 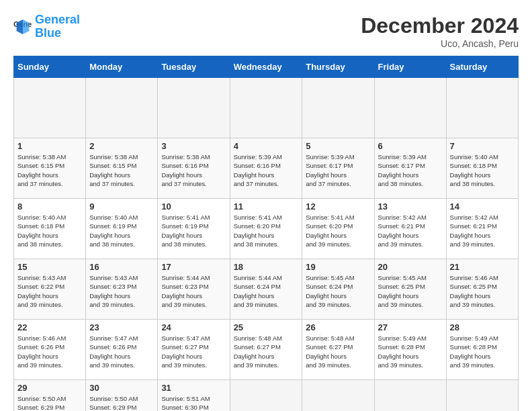 I want to click on day-header-thursday: Thursday, so click(x=339, y=67).